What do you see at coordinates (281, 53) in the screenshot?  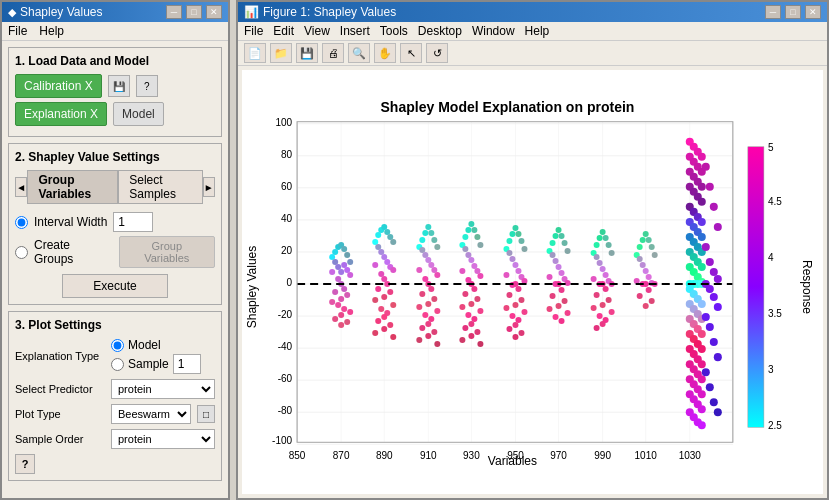 I see `toolbar-open: 📁` at bounding box center [281, 53].